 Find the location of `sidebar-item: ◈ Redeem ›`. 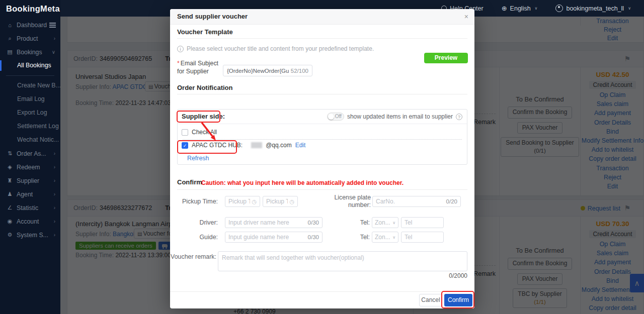

sidebar-item: ◈ Redeem › is located at coordinates (30, 167).